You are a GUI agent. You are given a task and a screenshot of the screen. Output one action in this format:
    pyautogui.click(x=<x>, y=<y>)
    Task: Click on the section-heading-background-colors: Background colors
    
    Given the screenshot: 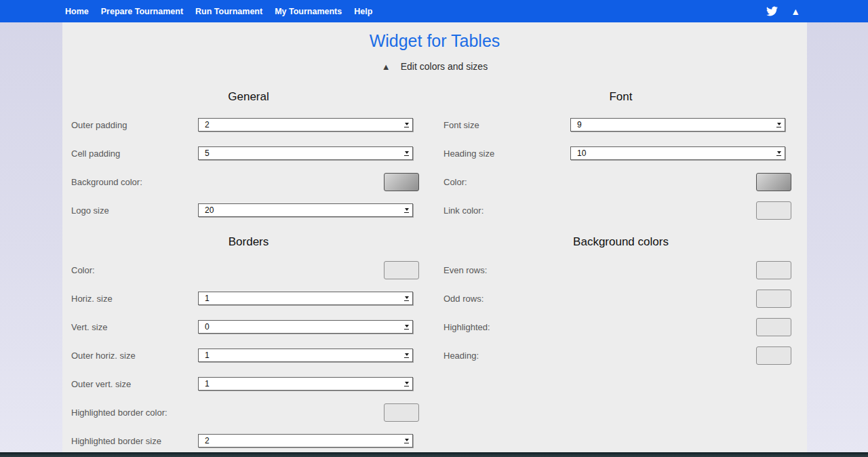 What is the action you would take?
    pyautogui.click(x=621, y=242)
    